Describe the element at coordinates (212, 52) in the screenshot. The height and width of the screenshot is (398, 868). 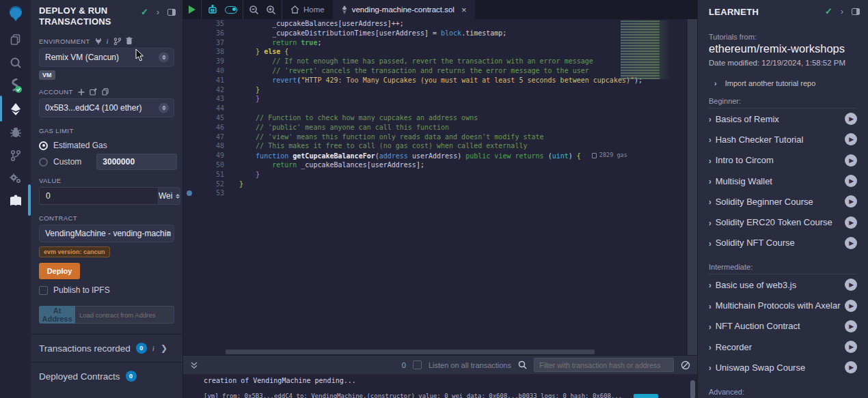
I see `line-number: 38` at that location.